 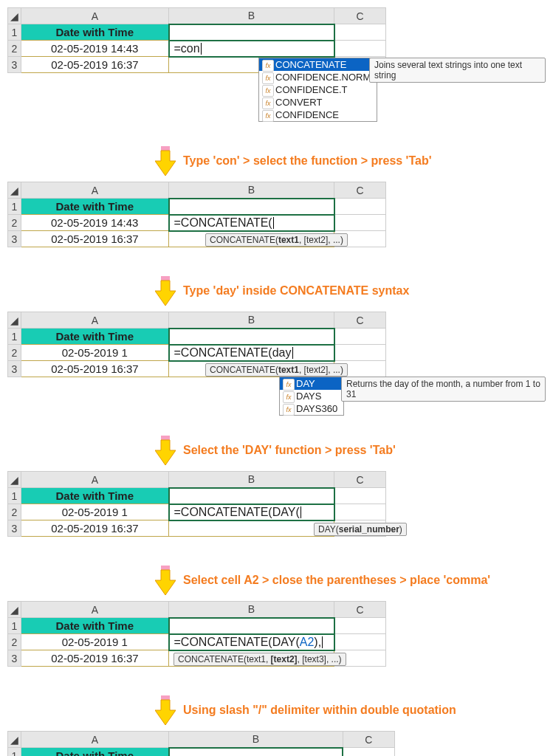 I want to click on cell-B2: =CONCATENATE(DAY(, so click(x=252, y=512).